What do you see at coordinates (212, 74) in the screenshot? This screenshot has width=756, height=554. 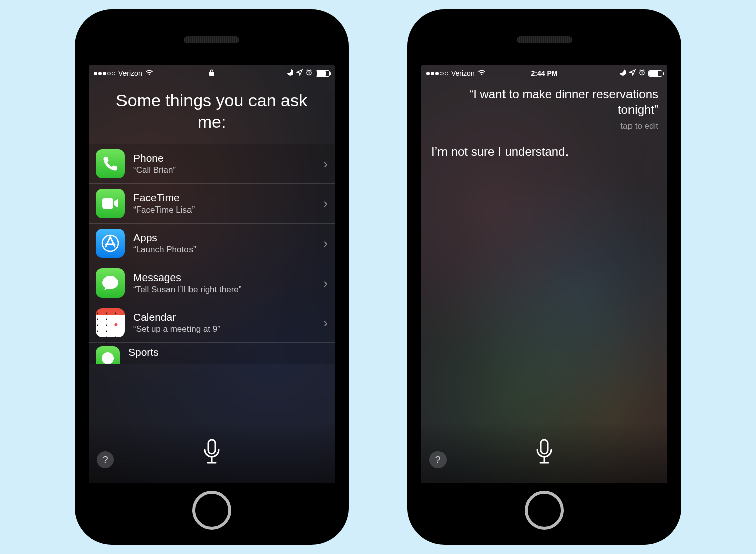 I see `lock-icon` at bounding box center [212, 74].